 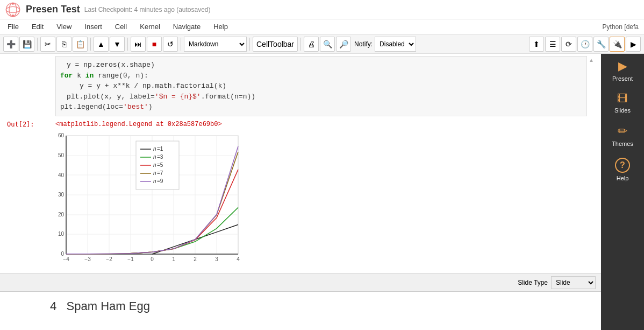 I want to click on sep1, so click(x=38, y=44).